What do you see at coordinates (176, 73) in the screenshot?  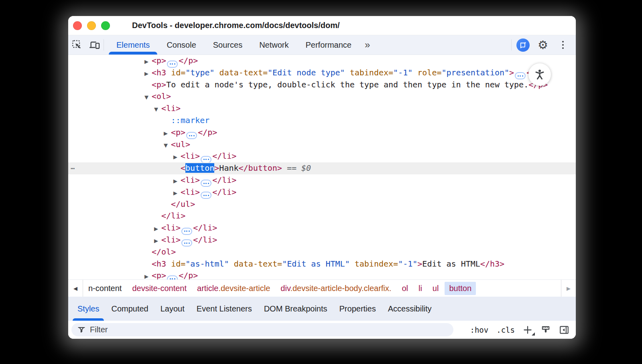 I see `dom-token-attr: id=` at bounding box center [176, 73].